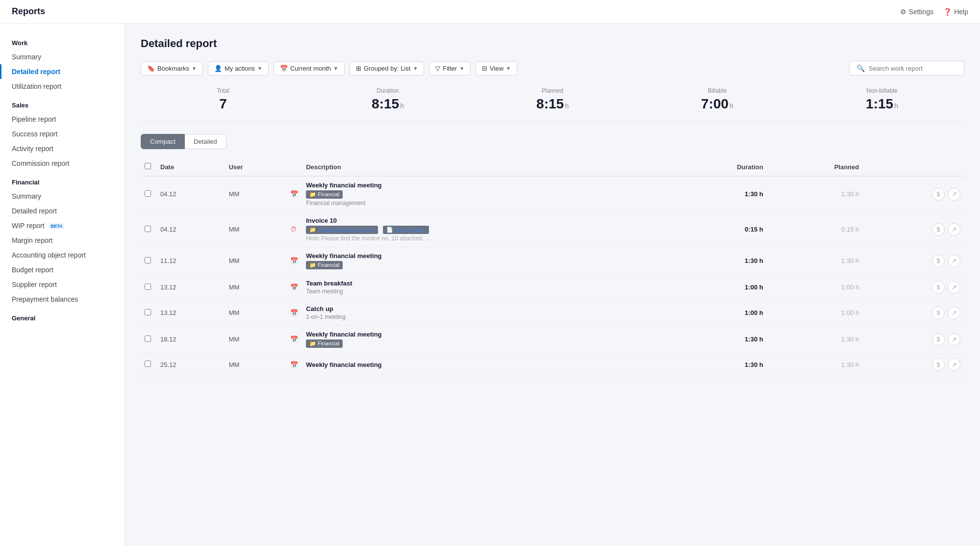 This screenshot has width=980, height=546. I want to click on sidebar-item-success-report: Success report, so click(62, 134).